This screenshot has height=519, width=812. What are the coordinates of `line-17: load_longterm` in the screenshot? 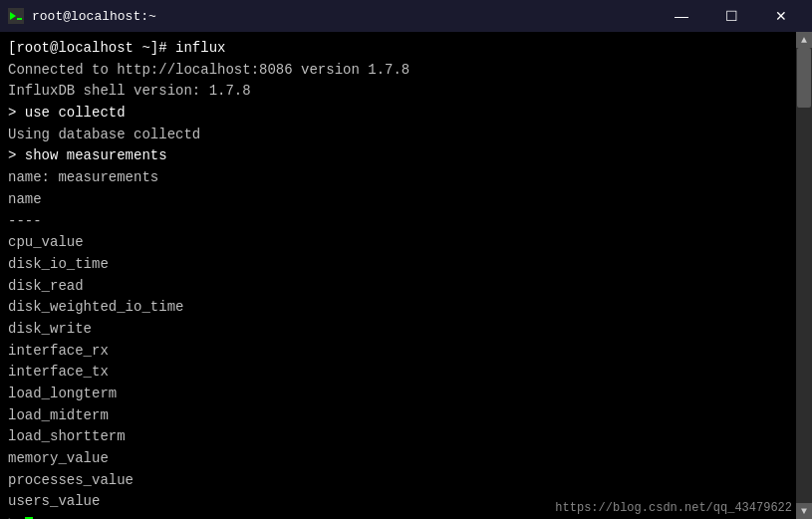 It's located at (406, 394).